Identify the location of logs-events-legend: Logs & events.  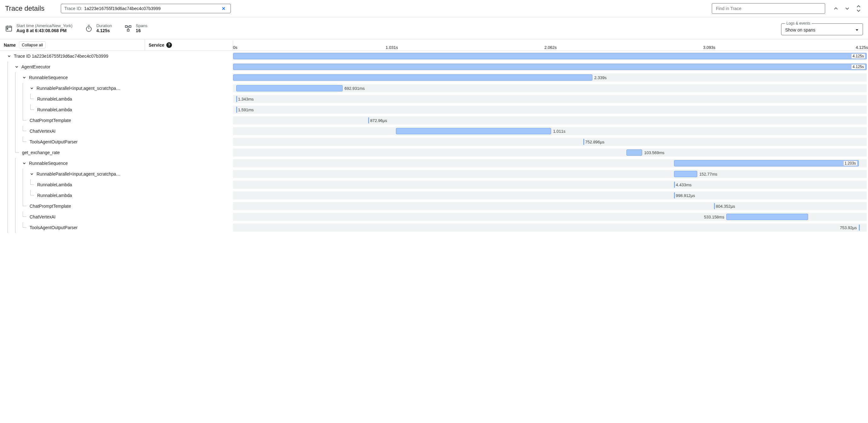
(799, 24).